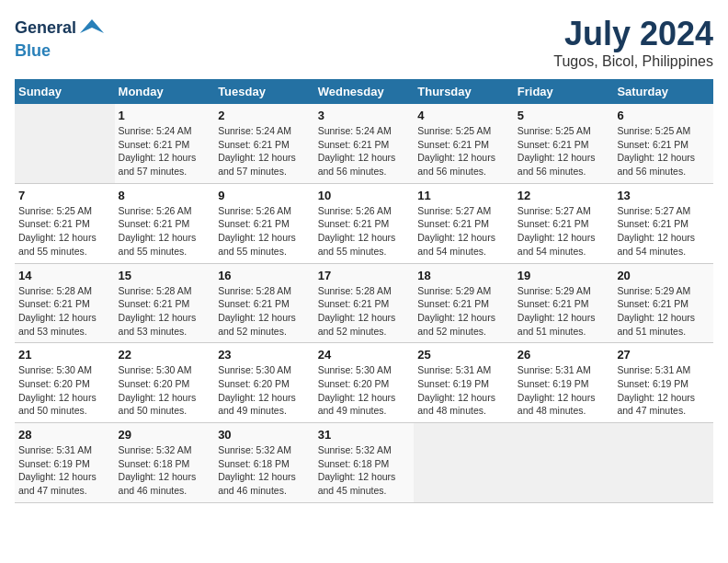 This screenshot has height=563, width=728. Describe the element at coordinates (463, 116) in the screenshot. I see `day-number: 4` at that location.